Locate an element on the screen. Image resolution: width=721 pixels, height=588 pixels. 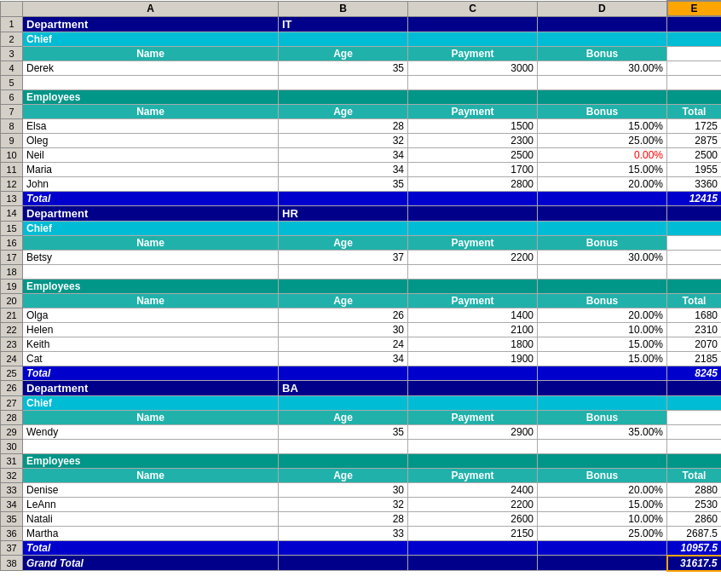
data-payment-cell: 2150 is located at coordinates (473, 533).